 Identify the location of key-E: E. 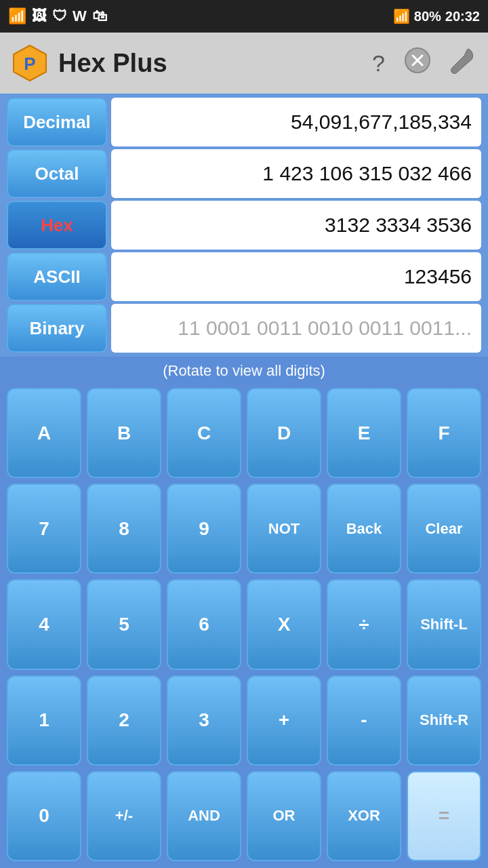
(364, 433).